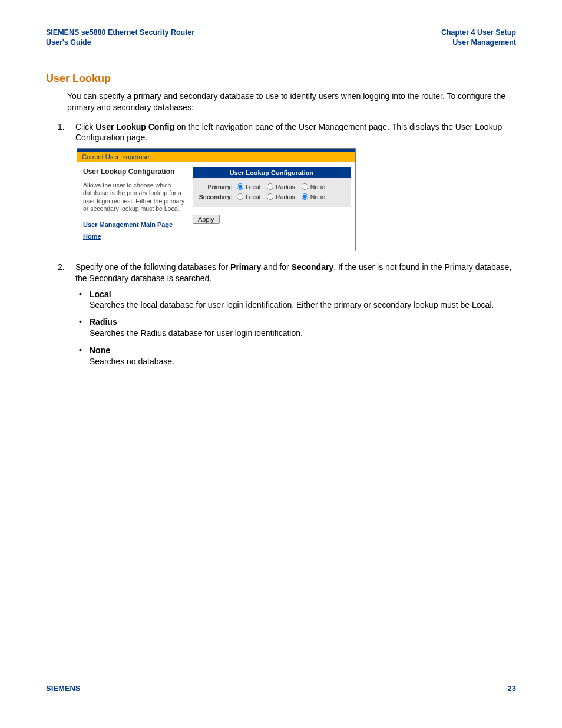  I want to click on secondary-radius-text: Radius, so click(285, 197).